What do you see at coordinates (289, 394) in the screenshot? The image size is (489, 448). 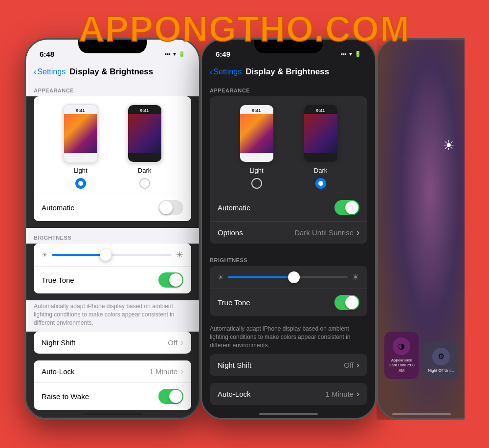 I see `auto-lock-row-dark: Auto-Lock 1 Minute` at bounding box center [289, 394].